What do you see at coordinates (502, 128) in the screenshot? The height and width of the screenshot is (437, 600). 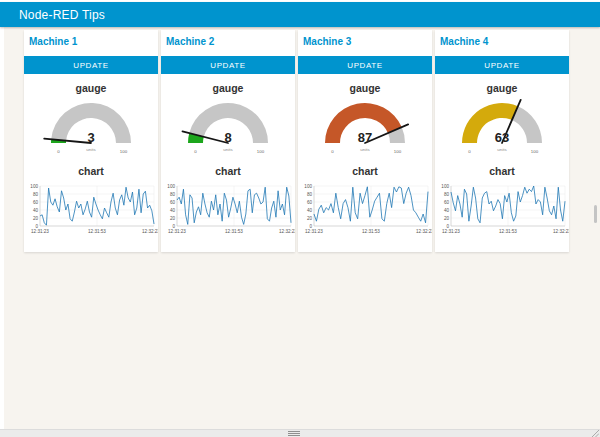 I see `gauge-widget: 63units0100` at bounding box center [502, 128].